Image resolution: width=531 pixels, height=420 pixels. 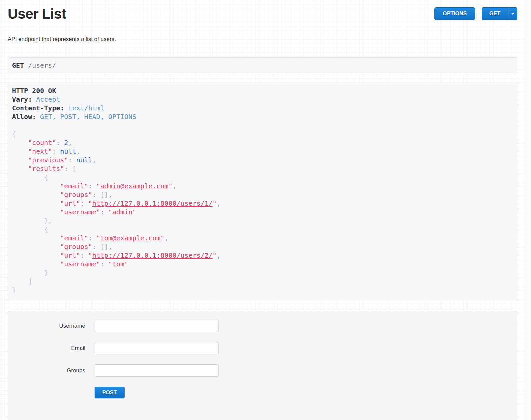 What do you see at coordinates (22, 99) in the screenshot?
I see `code-token: Vary:` at bounding box center [22, 99].